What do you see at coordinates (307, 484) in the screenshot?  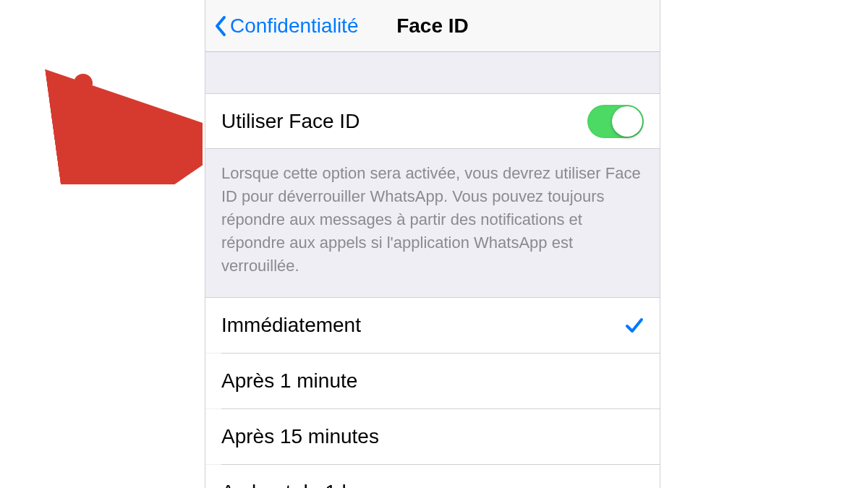 I see `lock-option-label: Au bout de 1 heure` at bounding box center [307, 484].